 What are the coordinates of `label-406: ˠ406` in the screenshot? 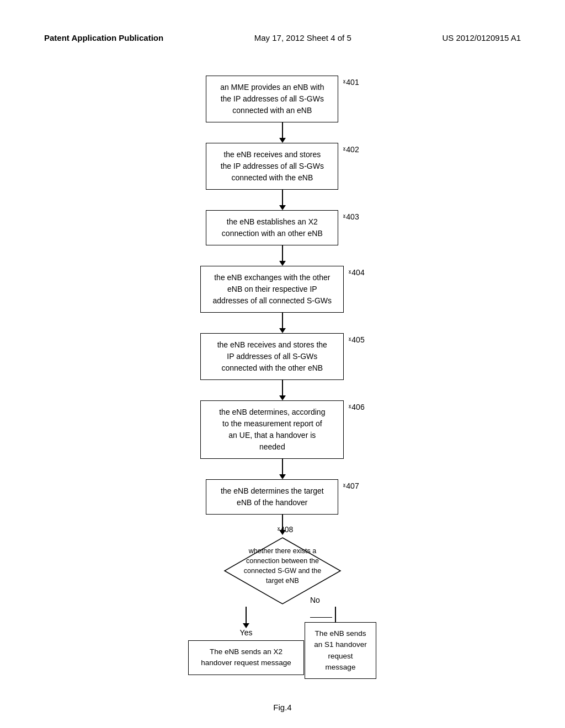 It's located at (356, 406).